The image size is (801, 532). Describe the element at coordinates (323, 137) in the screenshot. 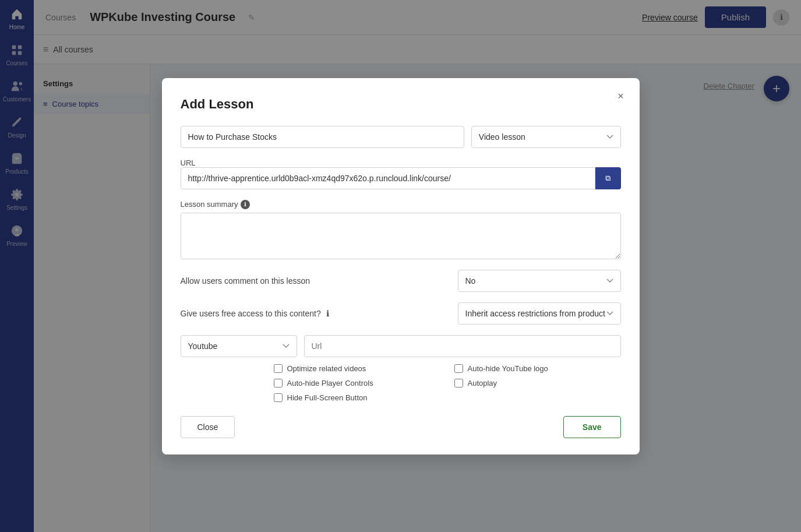

I see `lesson-name-input` at that location.